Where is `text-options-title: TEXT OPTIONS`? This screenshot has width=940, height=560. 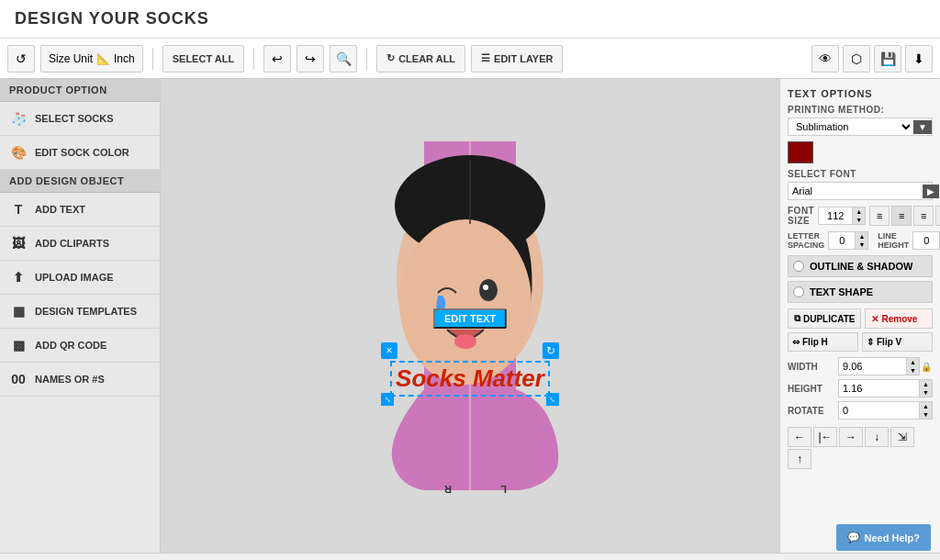 text-options-title: TEXT OPTIONS is located at coordinates (860, 94).